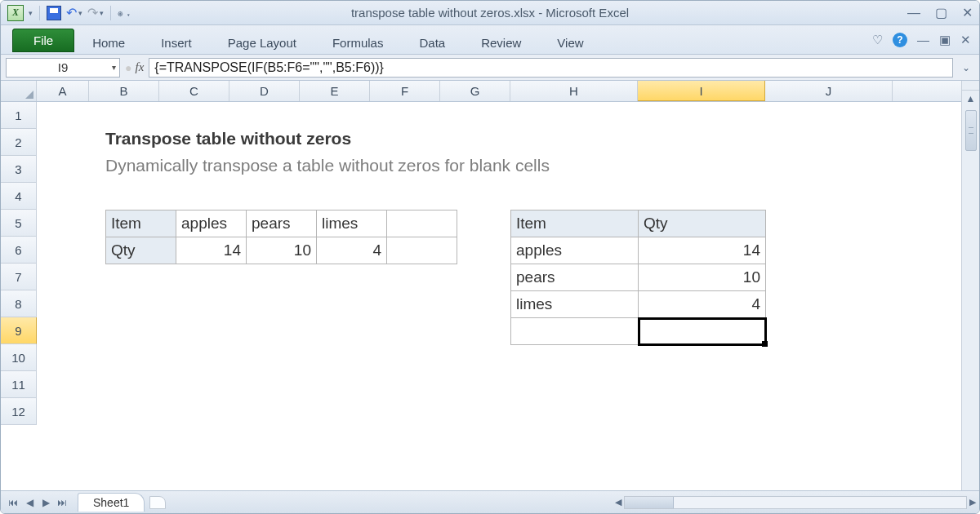 This screenshot has height=514, width=980. I want to click on tab-formulas: Formulas, so click(358, 39).